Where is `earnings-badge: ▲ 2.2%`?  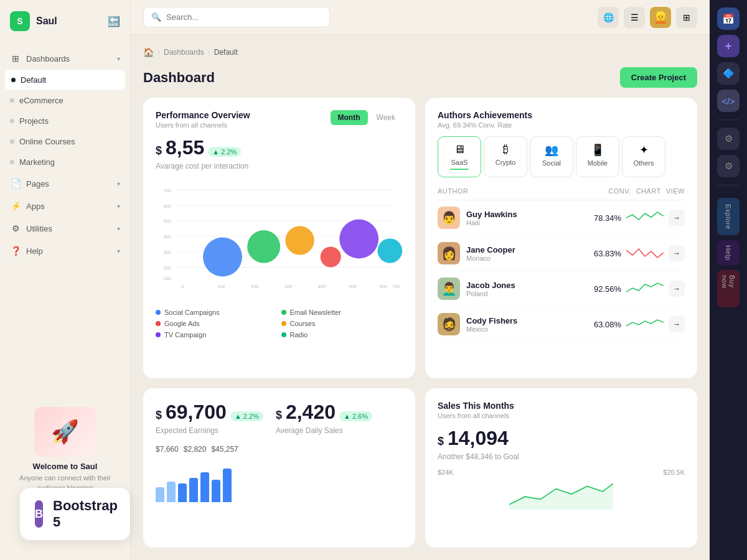
earnings-badge: ▲ 2.2% is located at coordinates (247, 416).